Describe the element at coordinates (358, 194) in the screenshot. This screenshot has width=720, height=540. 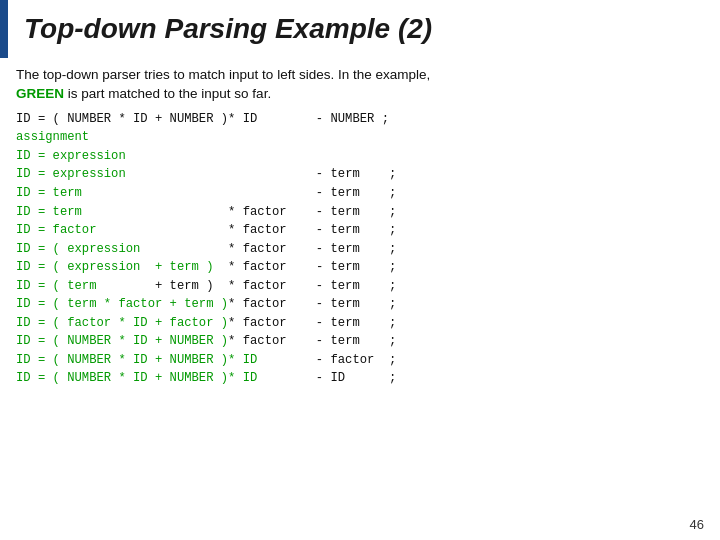
I see `code-line-4: ID = term - term ;` at that location.